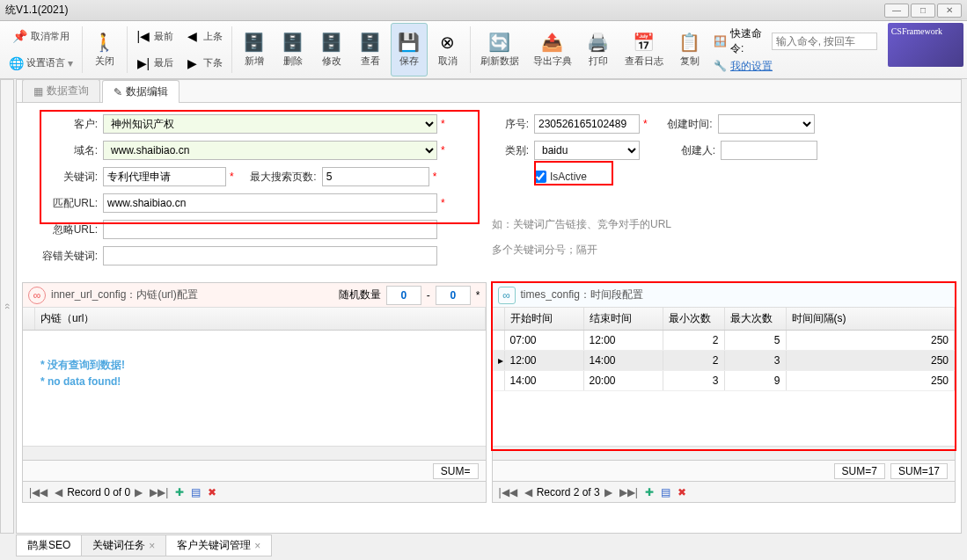 This screenshot has height=560, width=967. I want to click on quick-cmd-input, so click(824, 41).